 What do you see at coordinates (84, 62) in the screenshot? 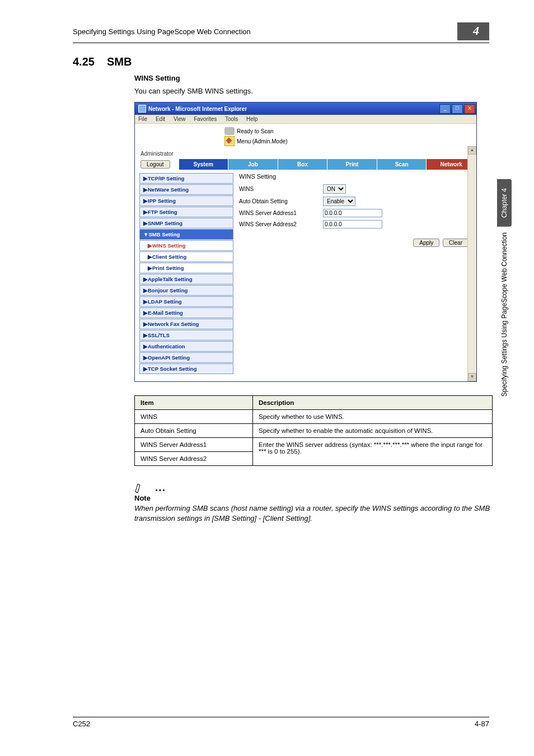
I see `section-number: 4.25` at bounding box center [84, 62].